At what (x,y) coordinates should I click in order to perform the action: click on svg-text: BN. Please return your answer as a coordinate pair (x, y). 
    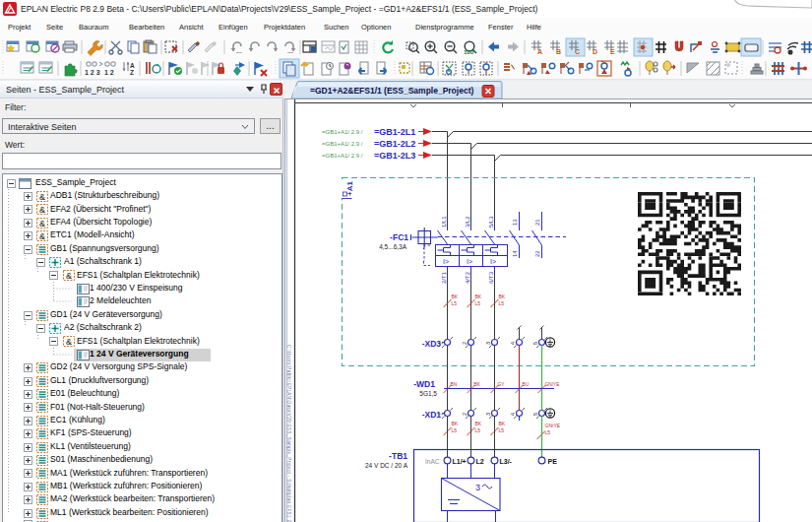
    Looking at the image, I should click on (455, 384).